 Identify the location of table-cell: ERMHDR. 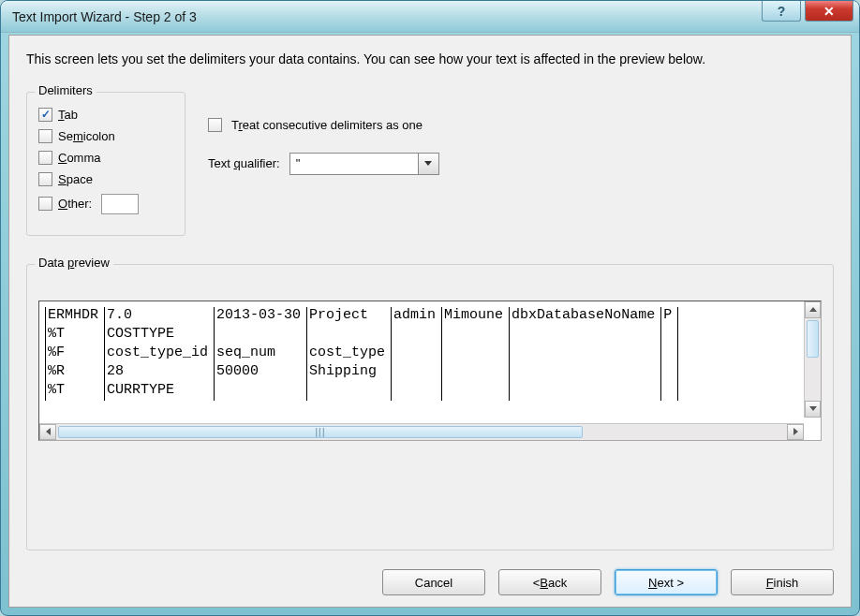
(75, 316).